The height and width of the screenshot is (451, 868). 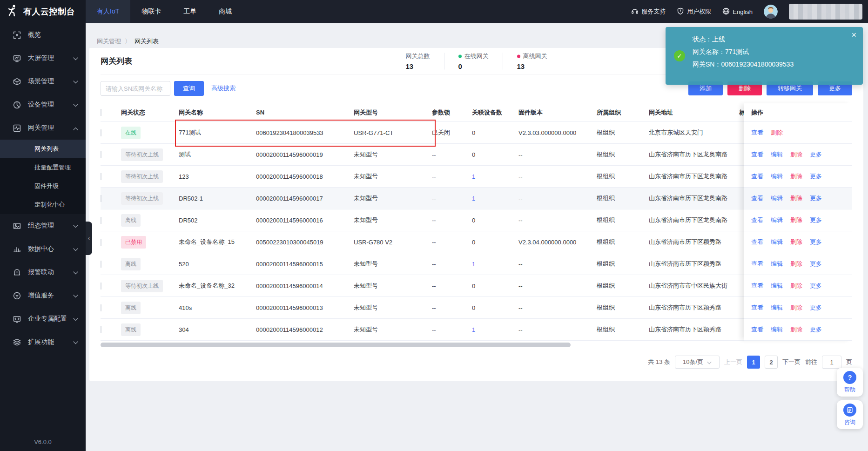 I want to click on sidebar-item-网关管理: 网关管理, so click(x=43, y=128).